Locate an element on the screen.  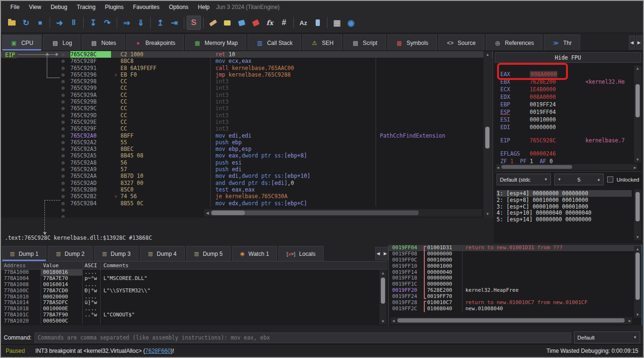
register-row-esi: ESI00010000 is located at coordinates (528, 120).